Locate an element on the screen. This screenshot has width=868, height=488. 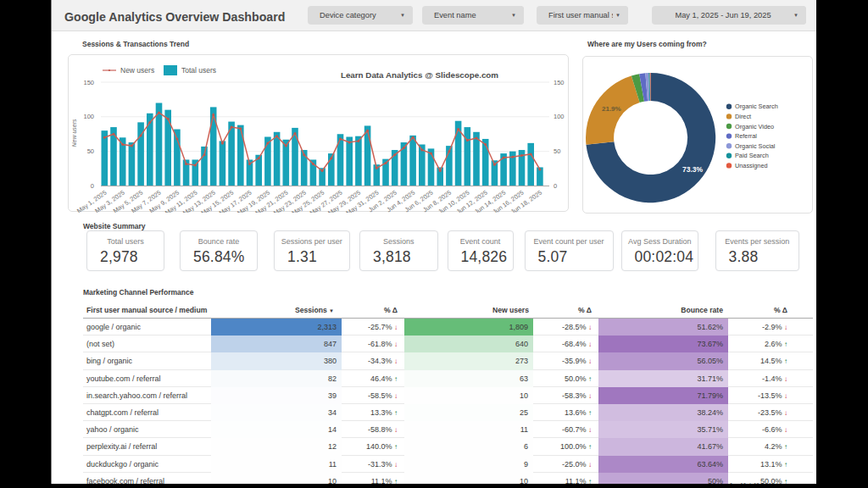
svg-text: 73.3% is located at coordinates (693, 169).